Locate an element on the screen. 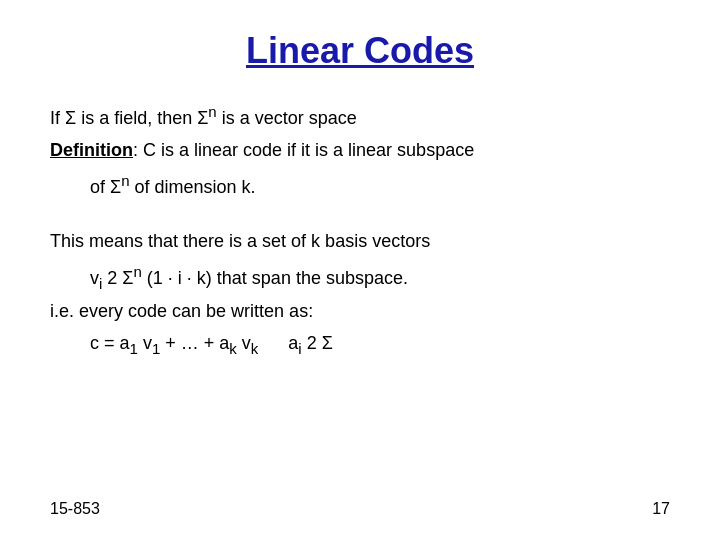 The height and width of the screenshot is (540, 720). para2-line3: i.e. every code can be written as: is located at coordinates (360, 312).